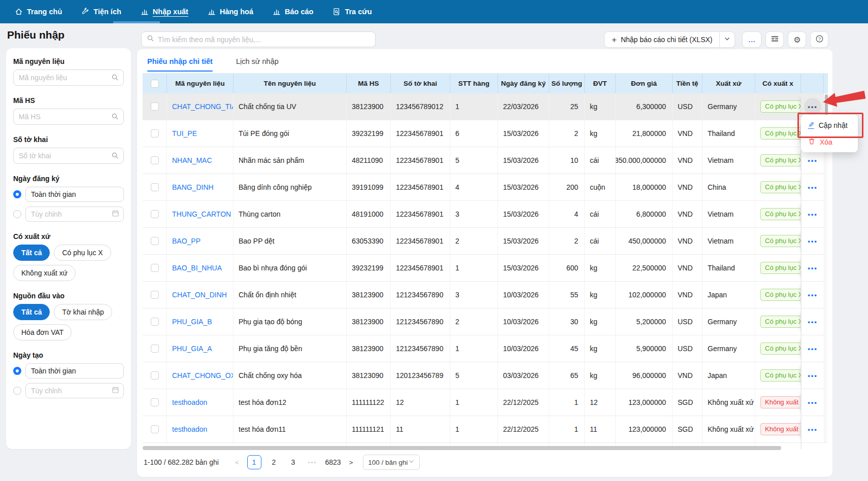  What do you see at coordinates (230, 12) in the screenshot?
I see `nav-item-hàng-hoá: Hàng hoá` at bounding box center [230, 12].